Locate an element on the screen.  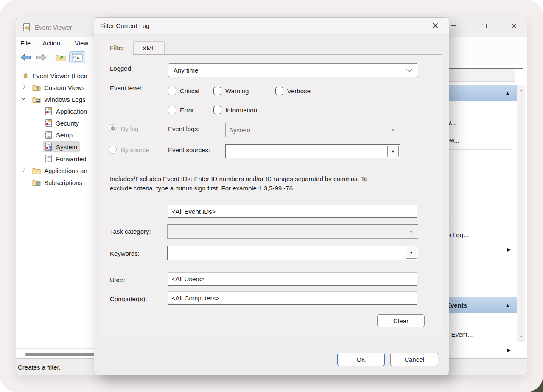
checkbox-label: Critical is located at coordinates (190, 91).